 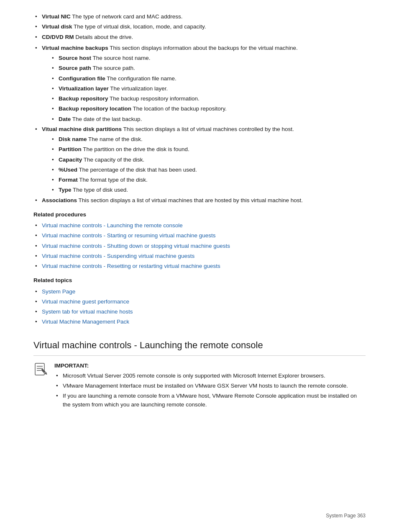 I want to click on item-bold: CD/DVD RM, so click(x=58, y=37).